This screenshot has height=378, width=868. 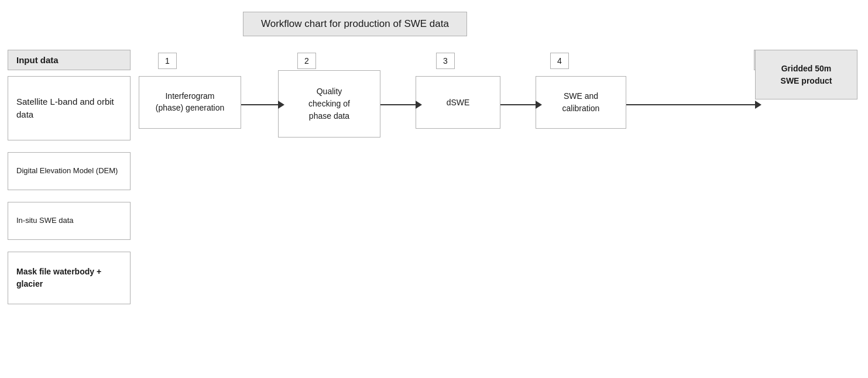 I want to click on process-gridded-swe-label: Gridded 50mSWE product, so click(x=807, y=75).